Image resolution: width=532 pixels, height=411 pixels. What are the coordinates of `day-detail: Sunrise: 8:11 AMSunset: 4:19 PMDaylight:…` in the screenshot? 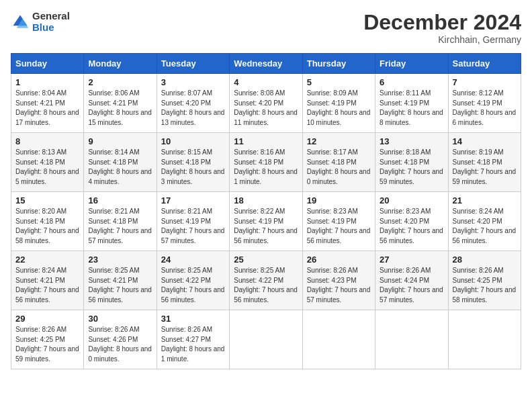 It's located at (411, 108).